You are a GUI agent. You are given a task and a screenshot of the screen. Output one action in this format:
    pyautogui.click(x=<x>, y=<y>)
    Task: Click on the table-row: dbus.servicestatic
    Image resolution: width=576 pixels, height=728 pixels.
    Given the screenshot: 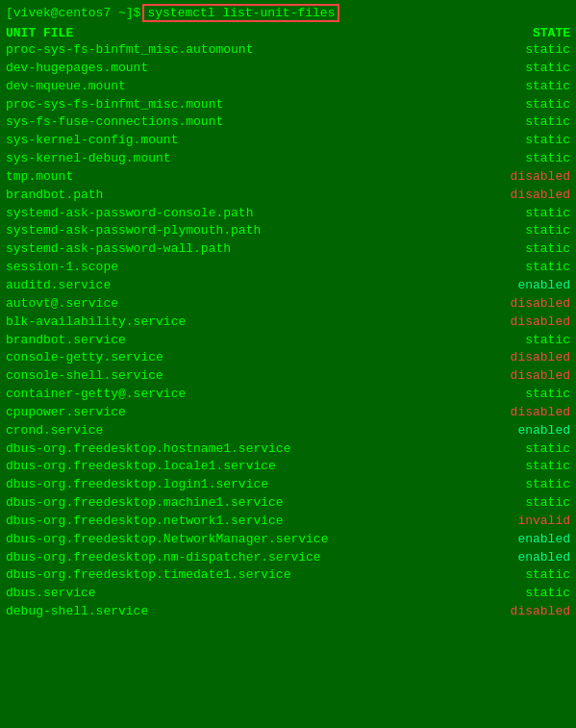 What is the action you would take?
    pyautogui.click(x=288, y=594)
    